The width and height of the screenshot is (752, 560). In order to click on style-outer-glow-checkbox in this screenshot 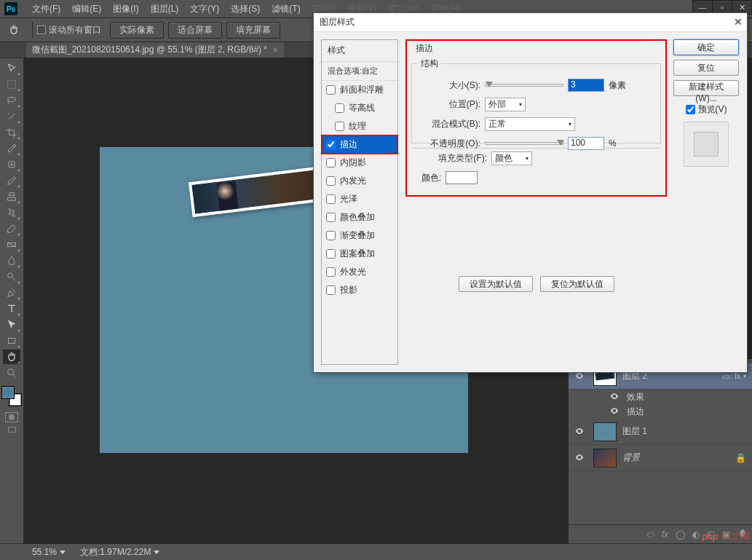, I will do `click(331, 272)`.